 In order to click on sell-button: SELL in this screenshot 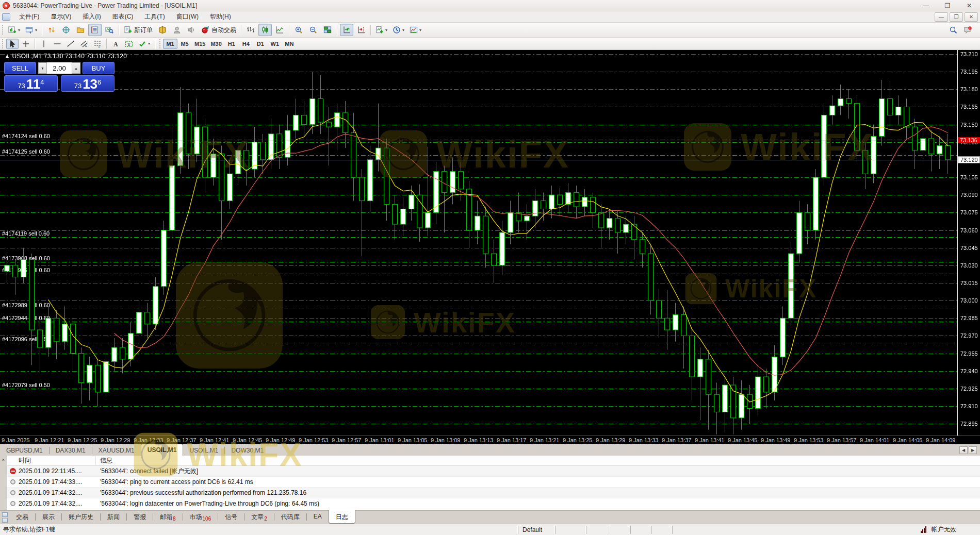, I will do `click(20, 68)`.